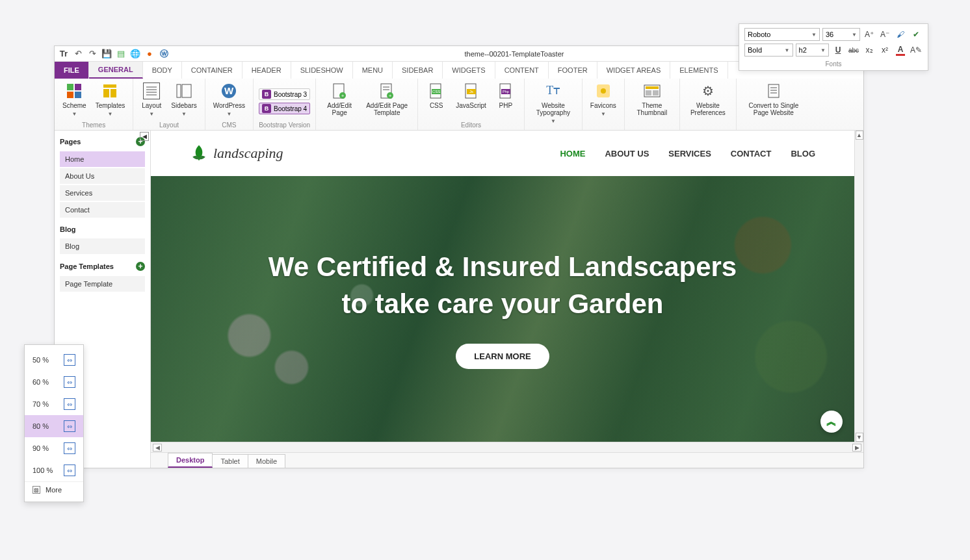 The width and height of the screenshot is (970, 560). What do you see at coordinates (285, 108) in the screenshot?
I see `bootstrap4-option: B Bootstrap 4` at bounding box center [285, 108].